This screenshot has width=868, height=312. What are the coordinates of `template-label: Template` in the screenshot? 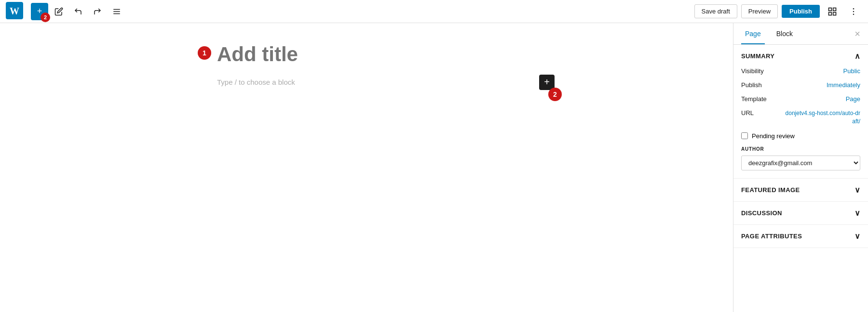 It's located at (754, 99).